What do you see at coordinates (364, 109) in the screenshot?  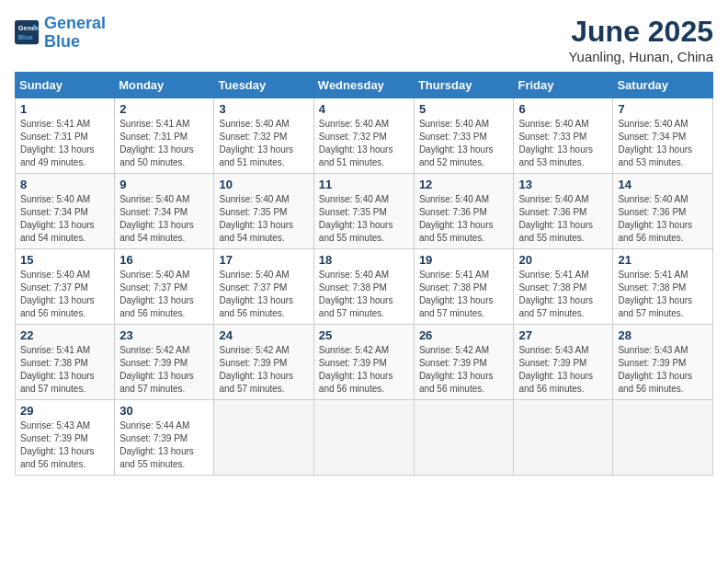 I see `day-number: 4` at bounding box center [364, 109].